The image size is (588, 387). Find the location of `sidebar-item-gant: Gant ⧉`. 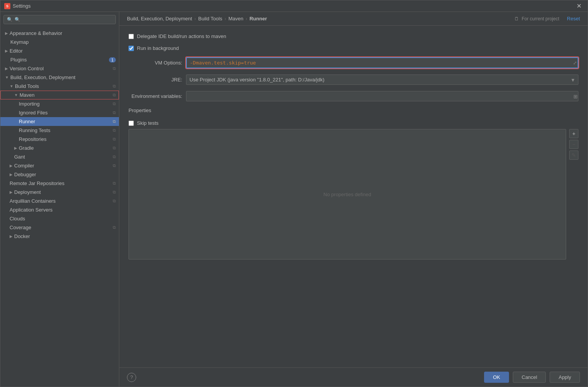

sidebar-item-gant: Gant ⧉ is located at coordinates (60, 157).